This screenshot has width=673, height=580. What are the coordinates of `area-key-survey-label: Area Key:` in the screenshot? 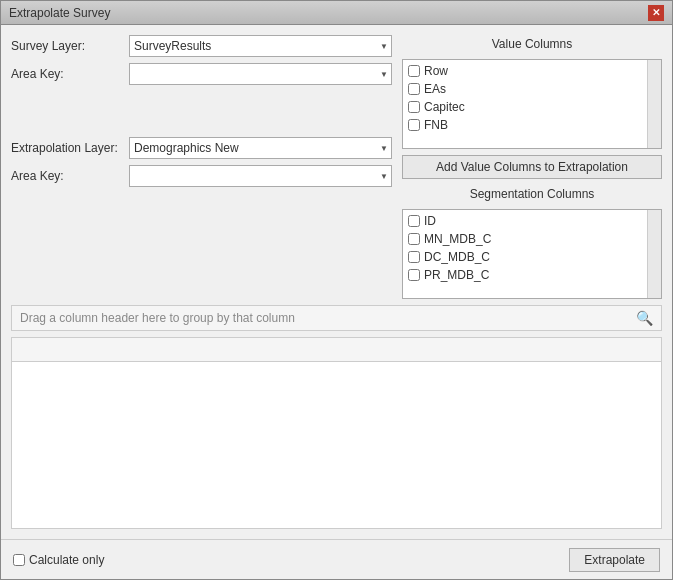 It's located at (66, 74).